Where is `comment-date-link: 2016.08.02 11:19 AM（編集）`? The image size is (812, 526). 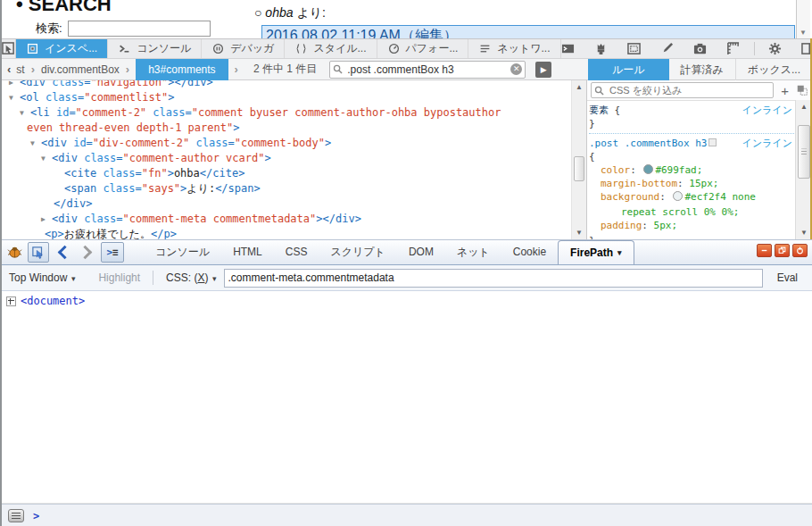
comment-date-link: 2016.08.02 11:19 AM（編集） is located at coordinates (362, 33).